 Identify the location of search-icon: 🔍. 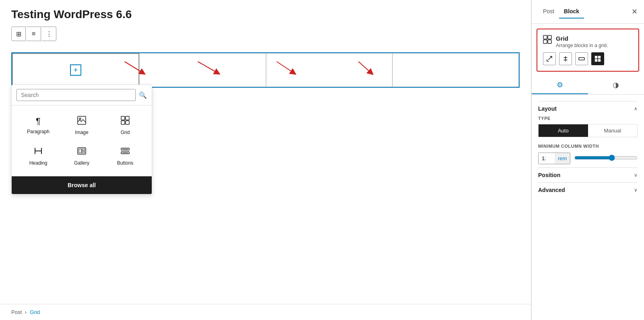
(143, 95).